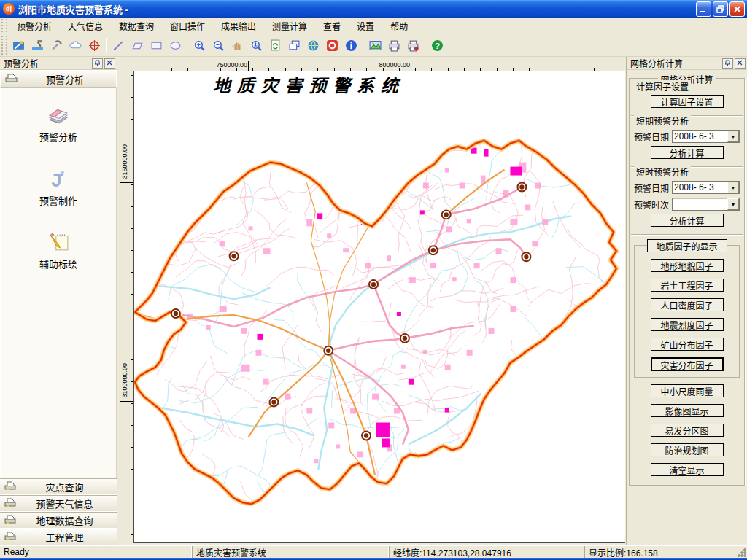  I want to click on menu-item-5: 成果输出, so click(239, 26).